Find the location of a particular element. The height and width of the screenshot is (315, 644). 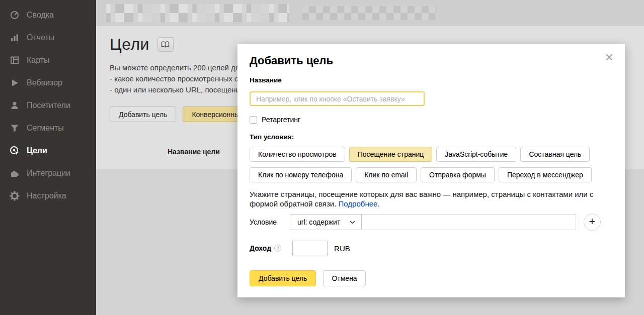

sidebar-item-label: Карты is located at coordinates (38, 60).